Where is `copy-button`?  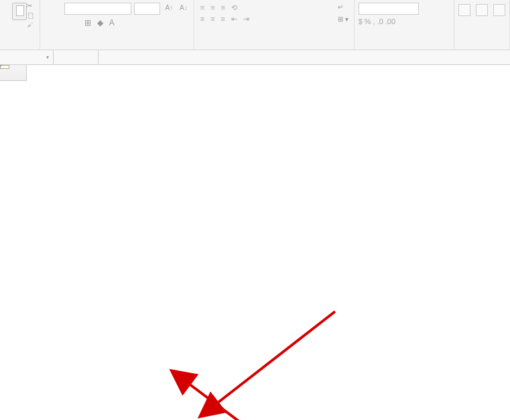 copy-button is located at coordinates (31, 15).